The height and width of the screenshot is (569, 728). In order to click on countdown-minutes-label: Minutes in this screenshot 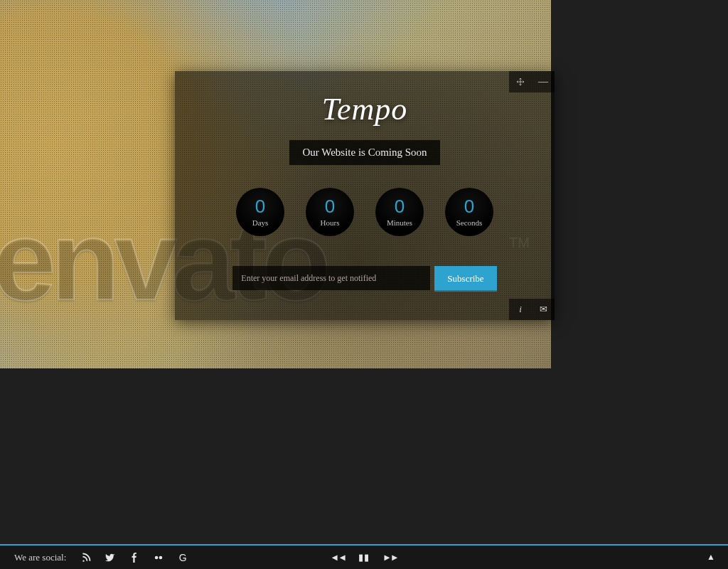, I will do `click(400, 223)`.